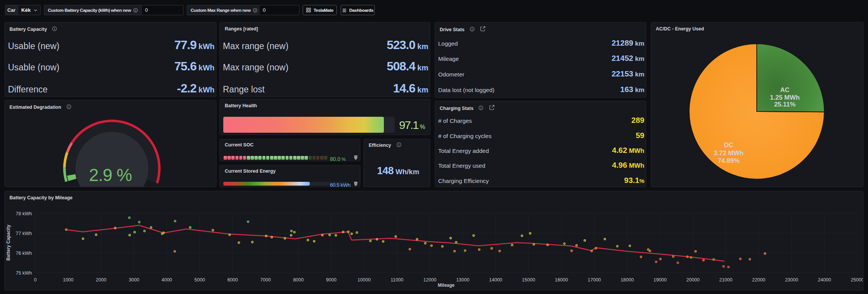 This screenshot has height=294, width=868. Describe the element at coordinates (167, 280) in the screenshot. I see `svg-text: 4000` at that location.